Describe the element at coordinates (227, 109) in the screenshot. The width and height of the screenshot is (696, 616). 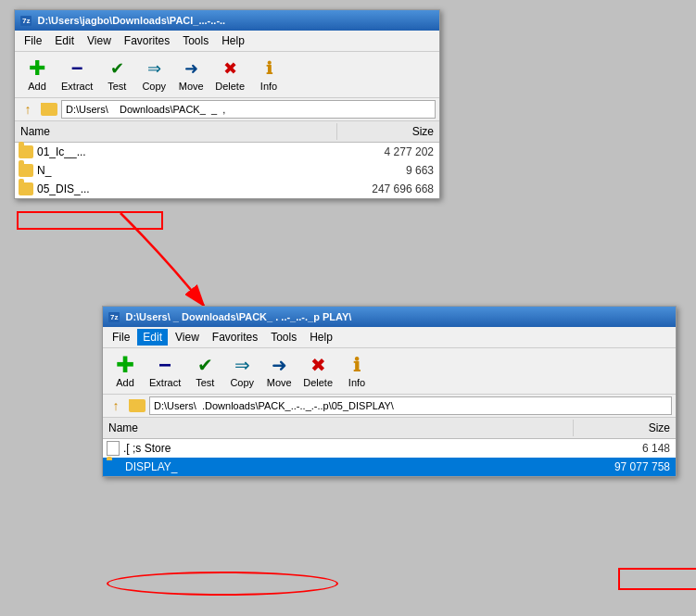
I see `address-bar-1: ↑` at that location.